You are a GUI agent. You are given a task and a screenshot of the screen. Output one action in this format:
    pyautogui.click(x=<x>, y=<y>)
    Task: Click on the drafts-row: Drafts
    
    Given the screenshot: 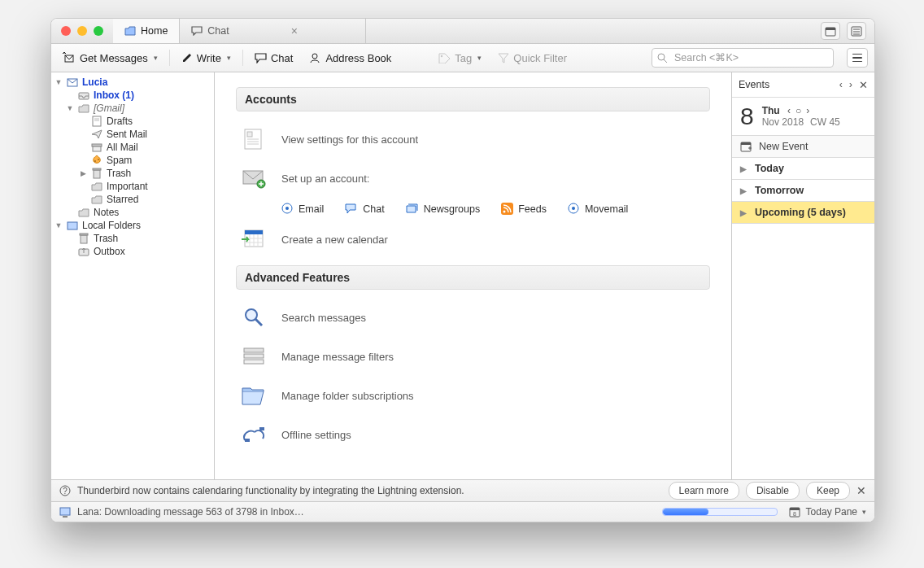 What is the action you would take?
    pyautogui.click(x=133, y=121)
    